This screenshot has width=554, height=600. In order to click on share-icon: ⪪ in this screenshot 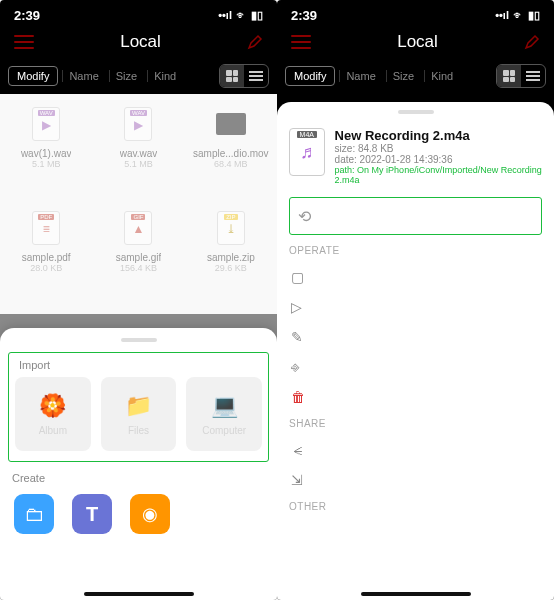, I will do `click(298, 450)`.